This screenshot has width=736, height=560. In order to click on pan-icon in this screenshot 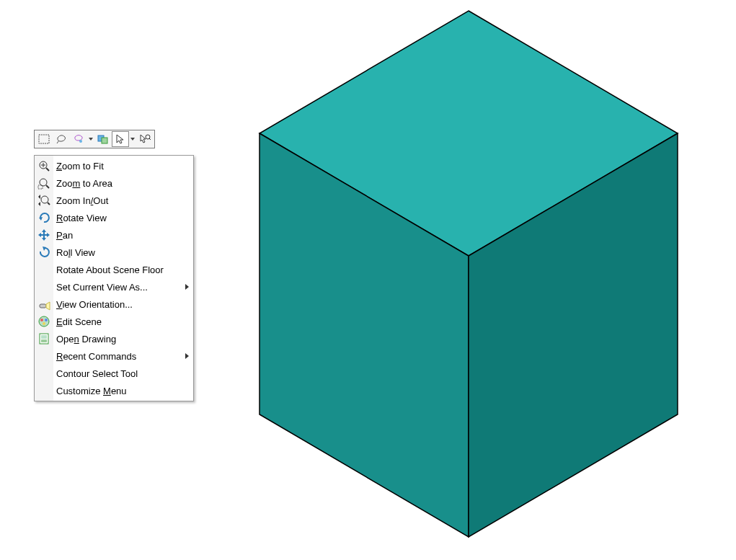, I will do `click(44, 235)`.